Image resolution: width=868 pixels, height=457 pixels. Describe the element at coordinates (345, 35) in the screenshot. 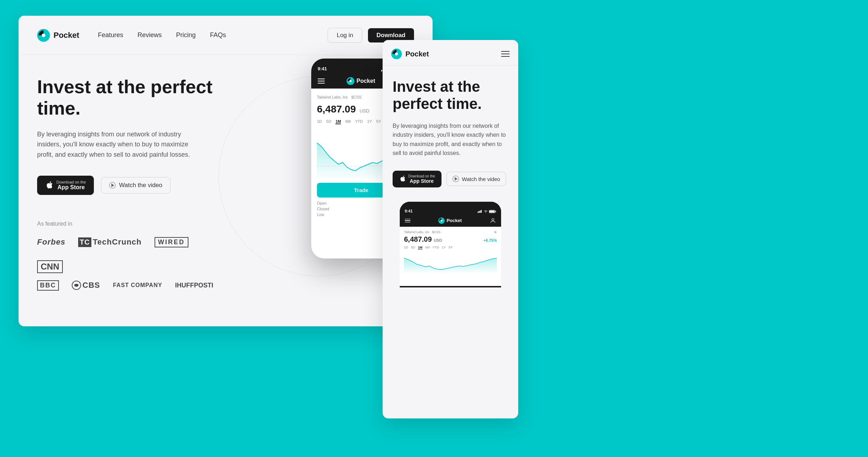

I see `login-button: Log in` at that location.